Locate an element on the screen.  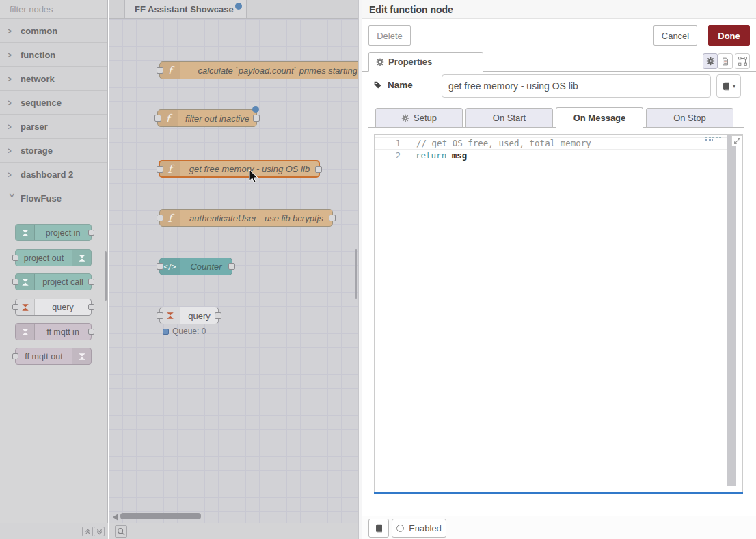
palette-category-sequence: >sequence is located at coordinates (53, 102).